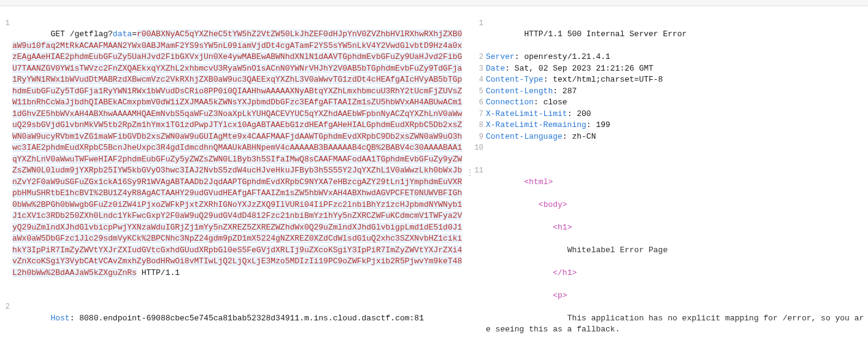  I want to click on header-name: Content-Type, so click(515, 80).